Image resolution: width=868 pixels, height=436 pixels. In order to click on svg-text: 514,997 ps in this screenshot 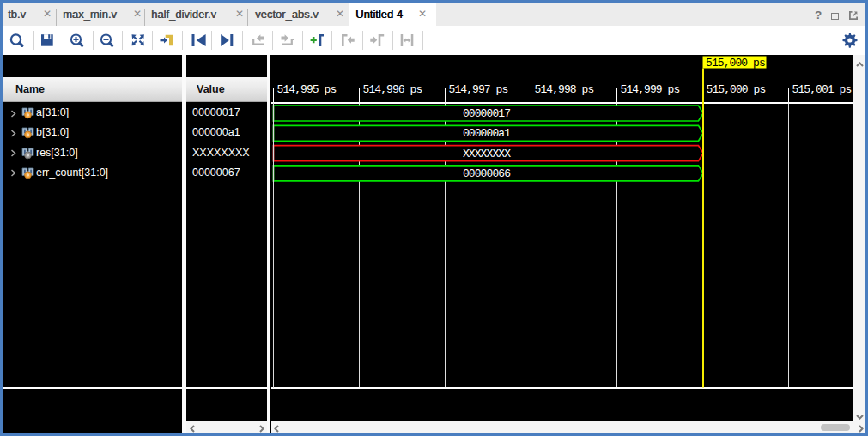, I will do `click(477, 89)`.